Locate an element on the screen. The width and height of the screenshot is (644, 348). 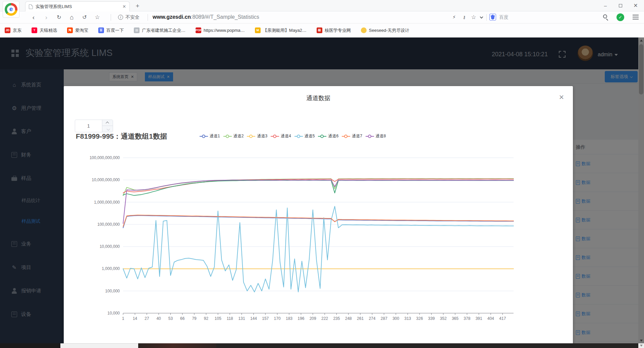
baidu-icon is located at coordinates (493, 17).